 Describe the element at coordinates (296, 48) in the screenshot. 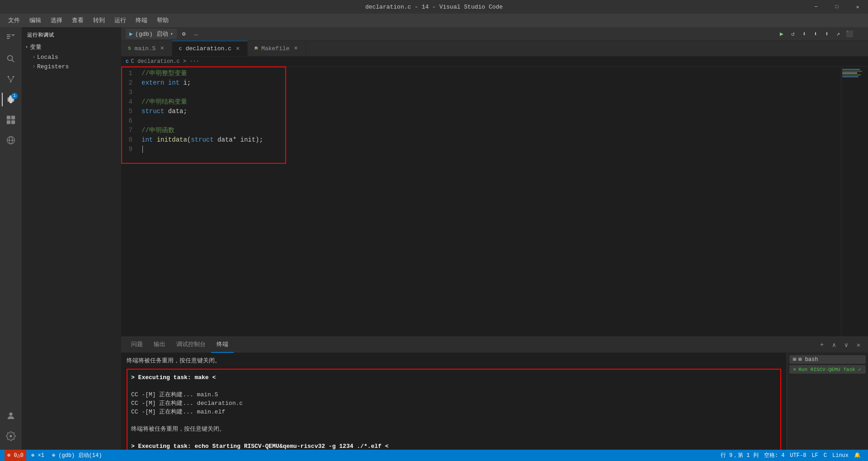

I see `tab-makefile-close: ×` at that location.